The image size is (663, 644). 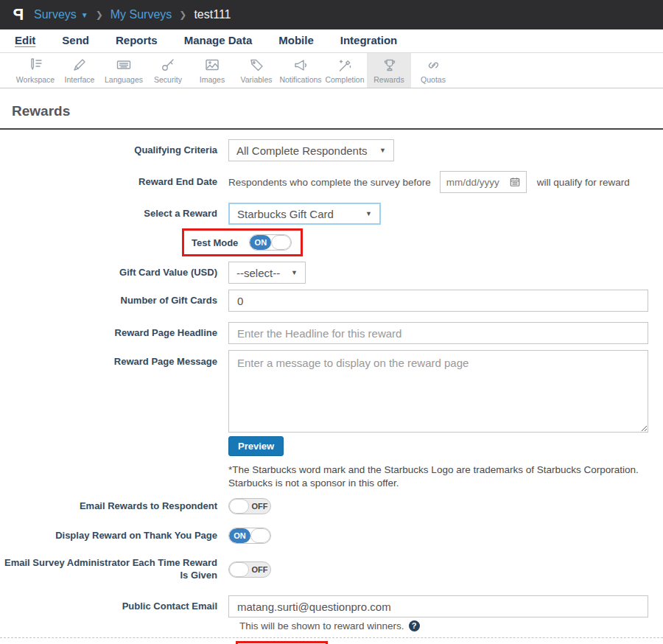 I want to click on top-bar: P Surveys ▼ ❯ My Surveys ❯ test111, so click(x=332, y=15).